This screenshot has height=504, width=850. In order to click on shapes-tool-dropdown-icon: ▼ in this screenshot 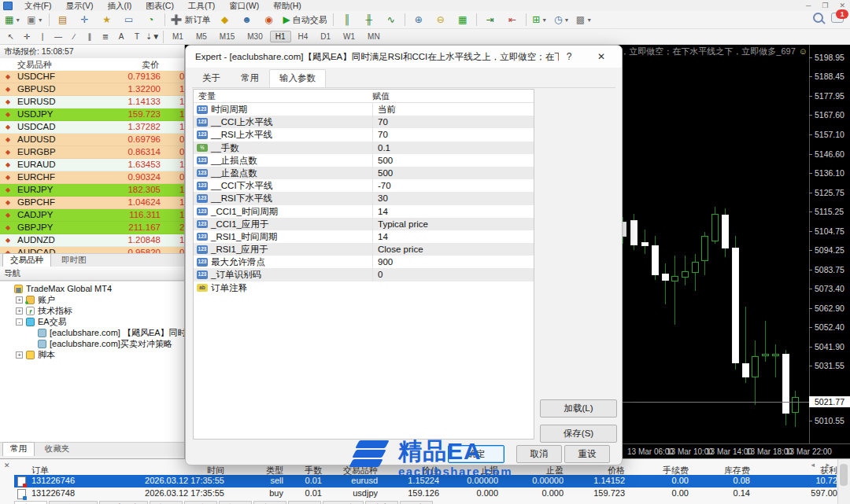, I will do `click(156, 36)`.